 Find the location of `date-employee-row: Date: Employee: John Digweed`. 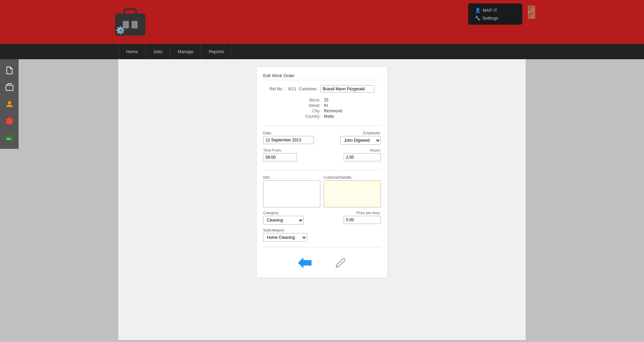

date-employee-row: Date: Employee: John Digweed is located at coordinates (322, 138).